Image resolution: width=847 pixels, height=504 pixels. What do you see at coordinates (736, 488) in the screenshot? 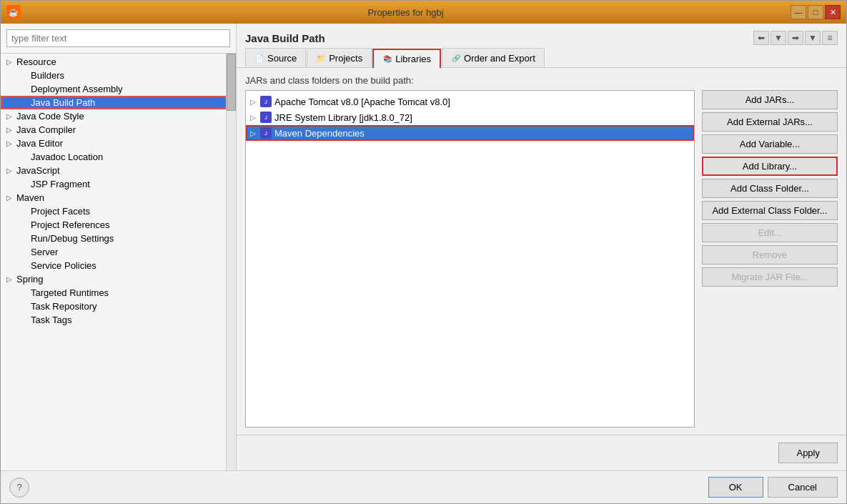
I see `ok-button: OK` at bounding box center [736, 488].